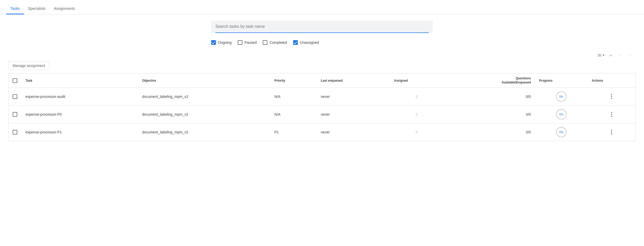 The width and height of the screenshot is (644, 246). Describe the element at coordinates (322, 97) in the screenshot. I see `table-row: expense-processor-audit document_labelin…` at that location.